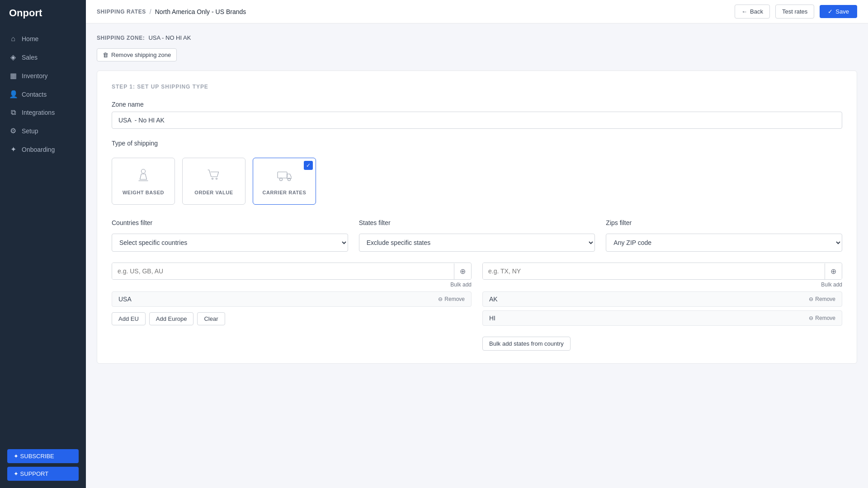 Image resolution: width=868 pixels, height=488 pixels. What do you see at coordinates (13, 149) in the screenshot?
I see `onboarding-icon: ✦` at bounding box center [13, 149].